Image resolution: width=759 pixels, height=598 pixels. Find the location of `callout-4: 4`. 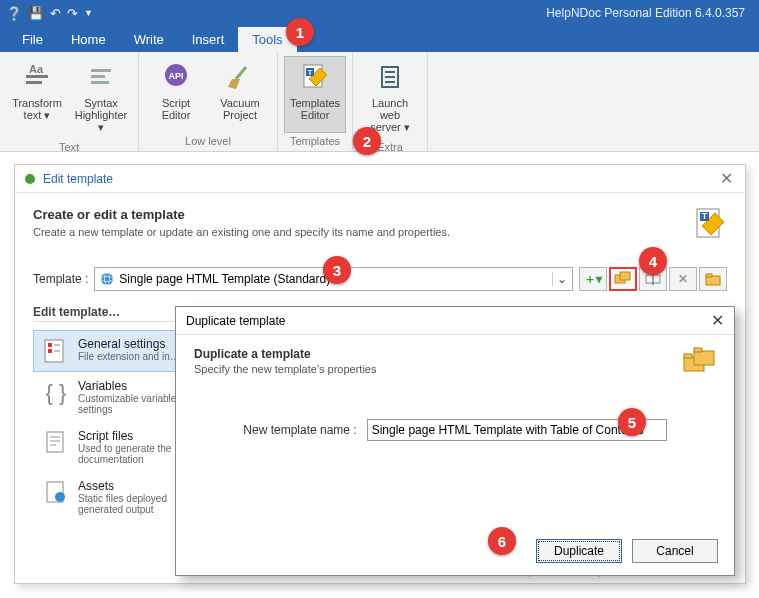

callout-4: 4 is located at coordinates (653, 261).